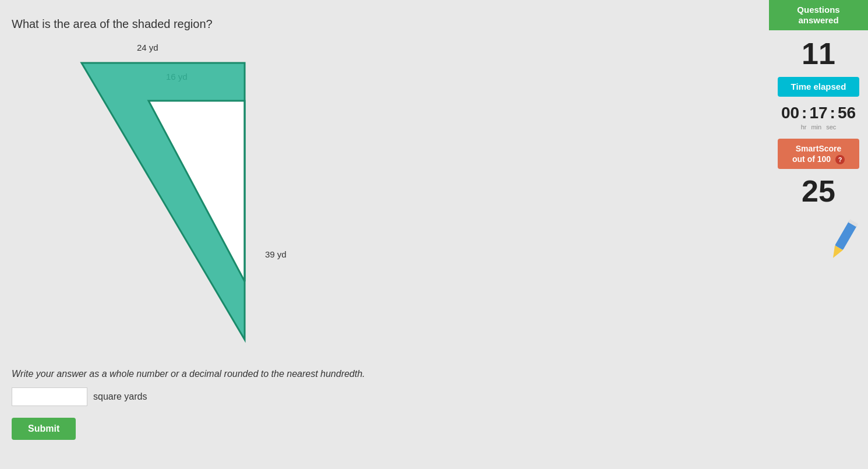  I want to click on time-sep2: :, so click(833, 113).